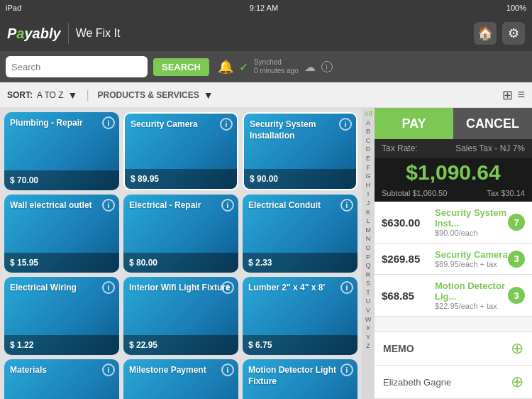 This screenshot has width=532, height=399. I want to click on product-card-p4: i Wall electrical outlet $ 15.95, so click(62, 234).